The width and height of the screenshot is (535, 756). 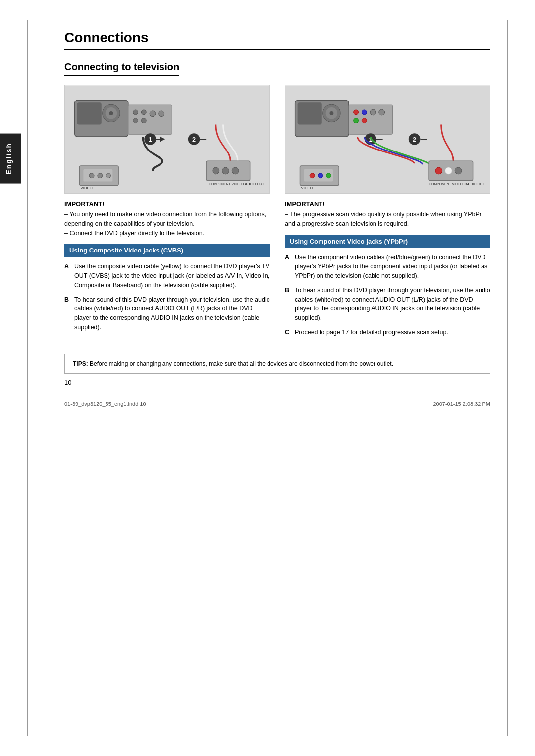 What do you see at coordinates (167, 276) in the screenshot?
I see `list-item-a-left: A Use the composite video cable (yellow)…` at bounding box center [167, 276].